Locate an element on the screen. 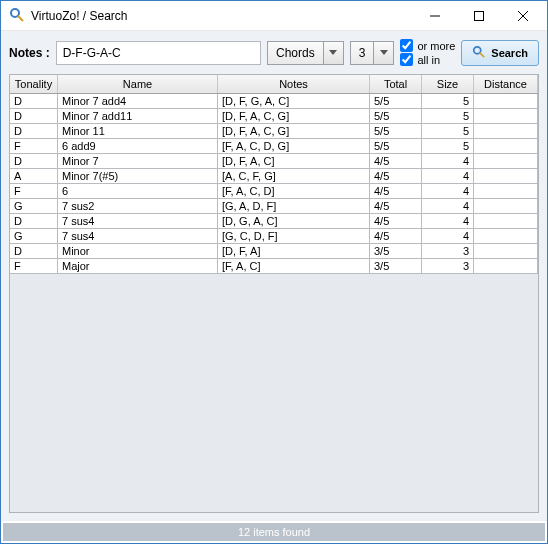 This screenshot has width=548, height=544. search-button-label: Search is located at coordinates (510, 53).